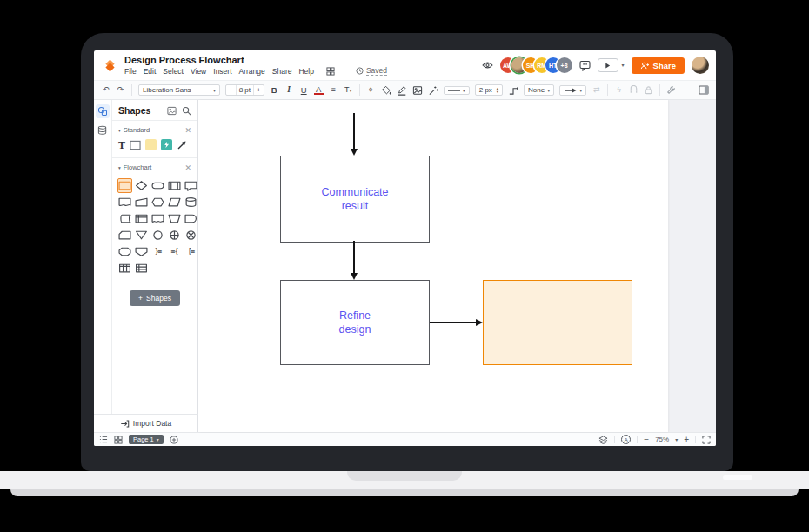 Image resolution: width=809 pixels, height=532 pixels. What do you see at coordinates (158, 186) in the screenshot?
I see `shape-terminator` at bounding box center [158, 186].